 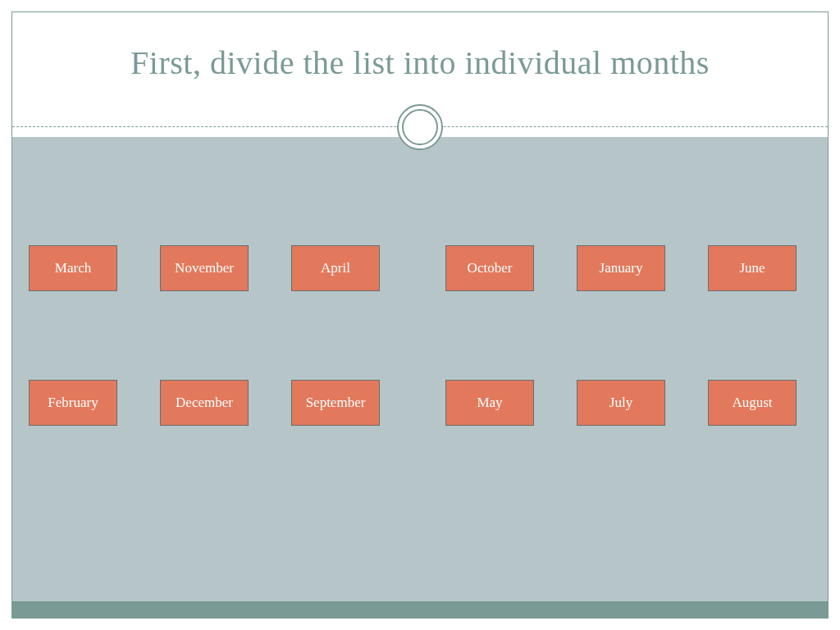 What do you see at coordinates (336, 268) in the screenshot?
I see `month-box-april: April` at bounding box center [336, 268].